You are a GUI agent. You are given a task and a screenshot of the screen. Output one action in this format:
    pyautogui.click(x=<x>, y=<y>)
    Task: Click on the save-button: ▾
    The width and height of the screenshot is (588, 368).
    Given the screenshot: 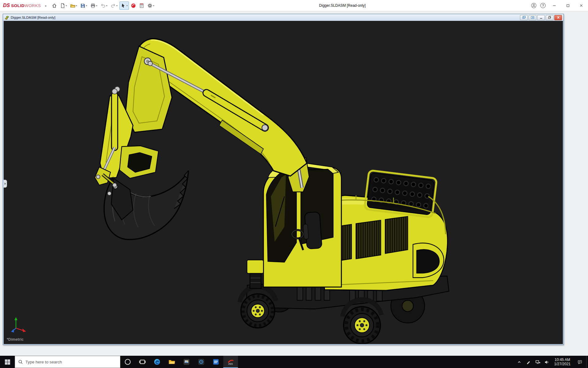 What is the action you would take?
    pyautogui.click(x=84, y=6)
    